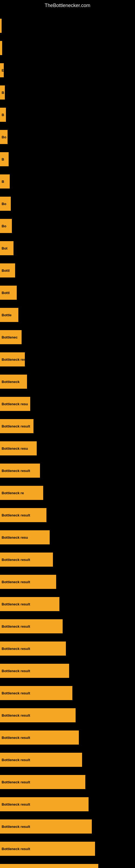 The height and width of the screenshot is (868, 135). Describe the element at coordinates (68, 359) in the screenshot. I see `bar-row: Bottleneck res` at that location.